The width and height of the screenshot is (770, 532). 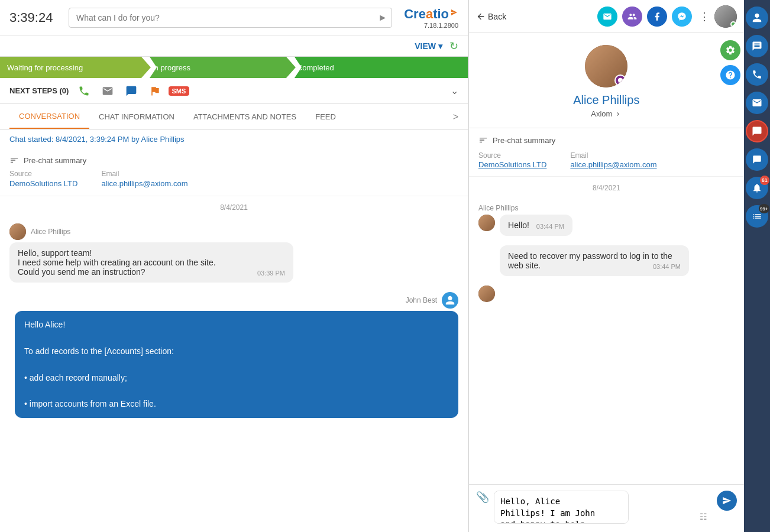 What do you see at coordinates (512, 160) in the screenshot?
I see `right-source-field: Source DemoSolutions LTD` at bounding box center [512, 160].